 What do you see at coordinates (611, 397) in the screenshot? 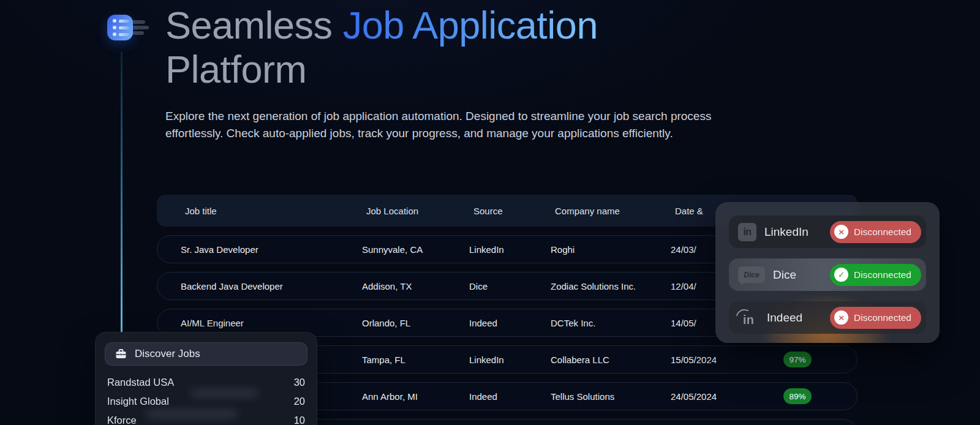
I see `company-cell: Tellus Solutions` at bounding box center [611, 397].